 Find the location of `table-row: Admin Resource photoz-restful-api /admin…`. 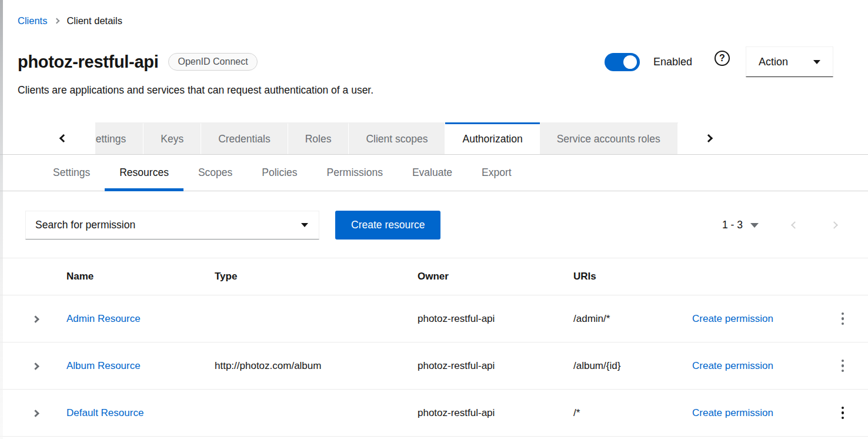

table-row: Admin Resource photoz-restful-api /admin… is located at coordinates (434, 319).